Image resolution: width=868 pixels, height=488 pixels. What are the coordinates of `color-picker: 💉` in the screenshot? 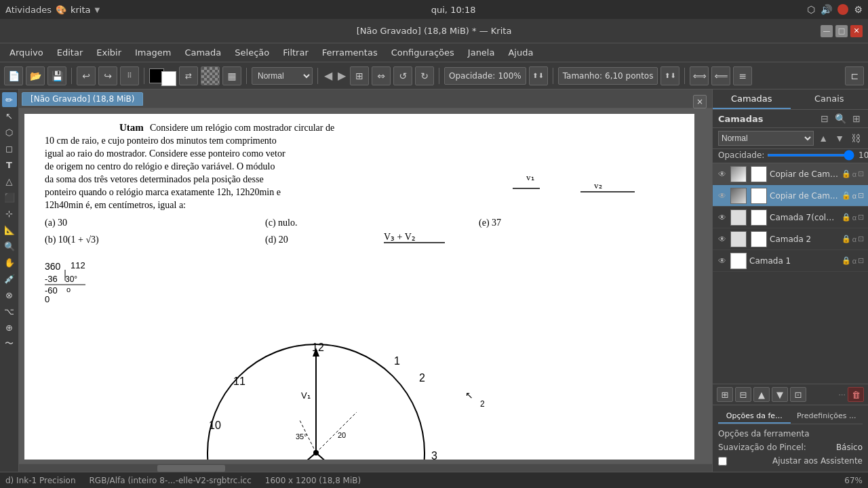 It's located at (9, 279).